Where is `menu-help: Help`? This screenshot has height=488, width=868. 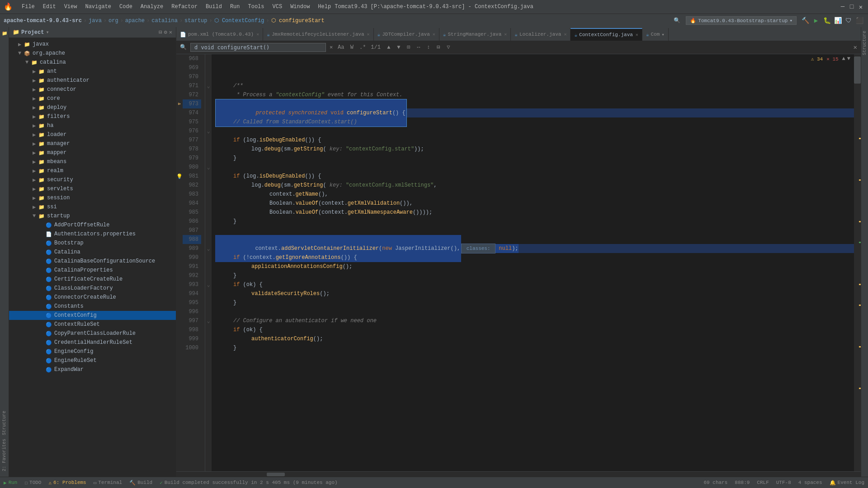
menu-help: Help is located at coordinates (325, 7).